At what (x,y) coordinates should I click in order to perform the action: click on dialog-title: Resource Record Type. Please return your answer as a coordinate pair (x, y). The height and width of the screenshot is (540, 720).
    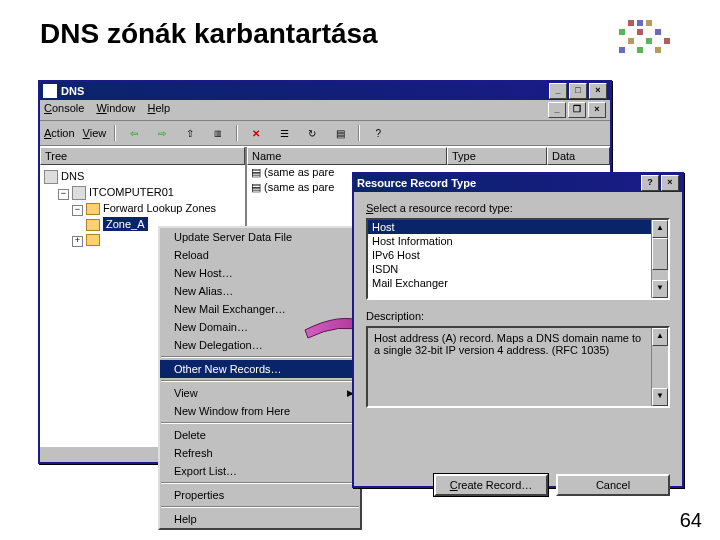
    Looking at the image, I should click on (416, 183).